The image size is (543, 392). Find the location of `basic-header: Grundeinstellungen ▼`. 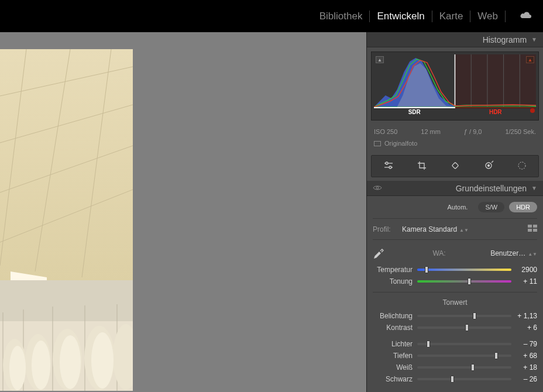

basic-header: Grundeinstellungen ▼ is located at coordinates (455, 188).